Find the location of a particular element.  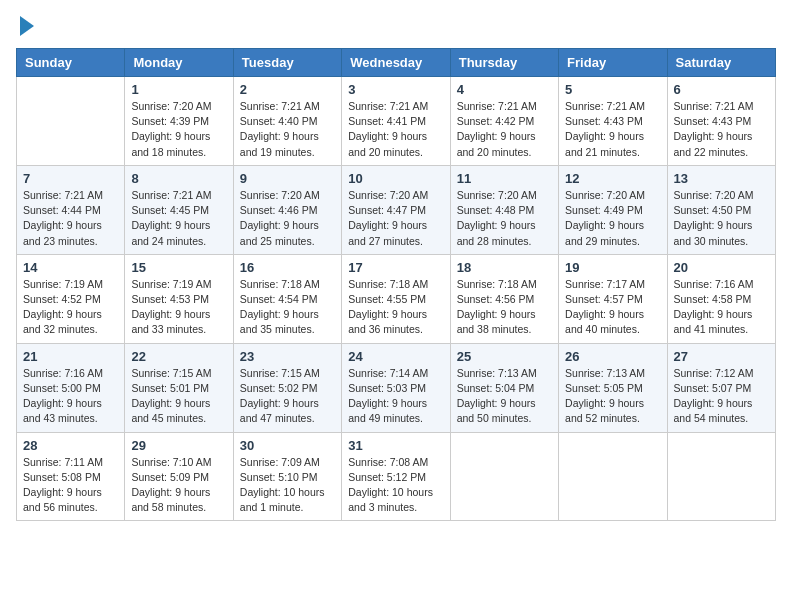

day-info: Sunrise: 7:21 AM Sunset: 4:45 PM Dayligh… is located at coordinates (178, 218).